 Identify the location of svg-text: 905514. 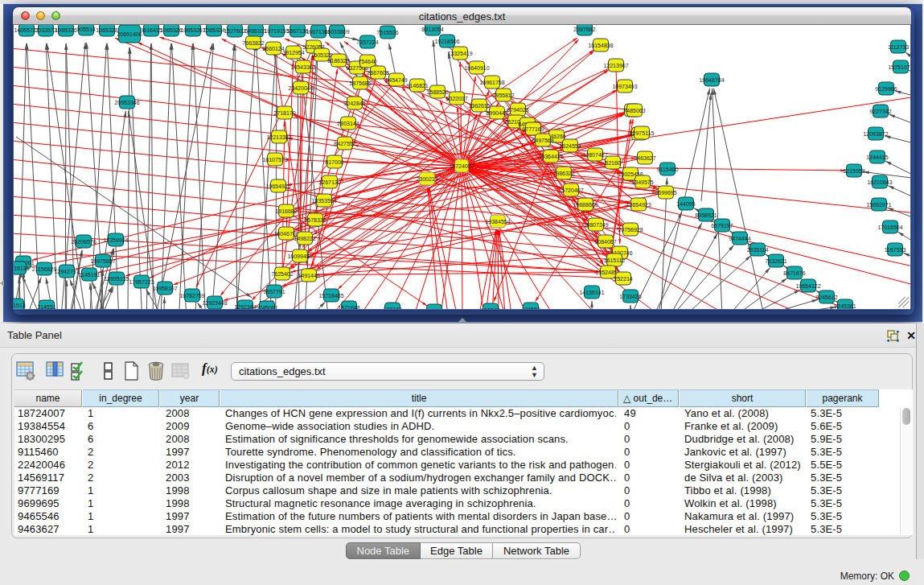
(85, 29).